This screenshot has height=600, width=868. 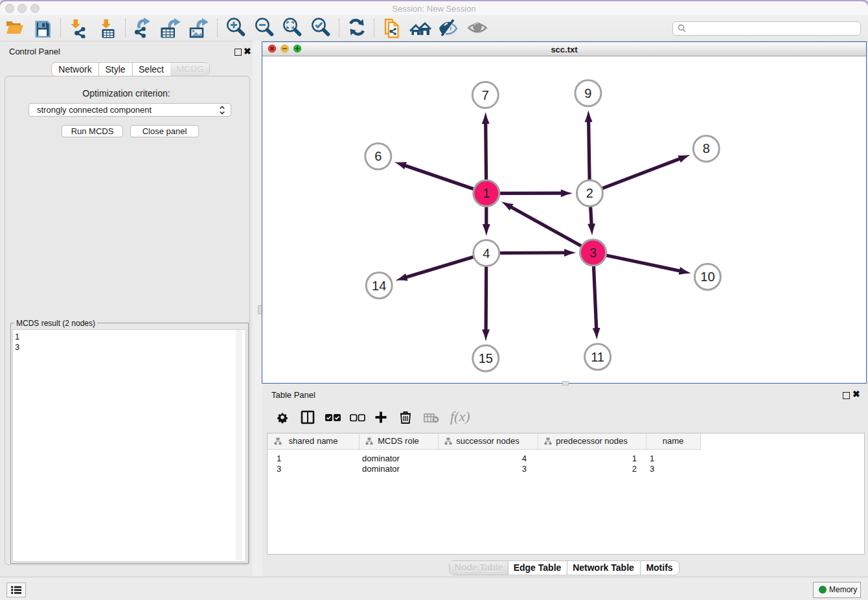 What do you see at coordinates (486, 193) in the screenshot?
I see `svg-text: 1` at bounding box center [486, 193].